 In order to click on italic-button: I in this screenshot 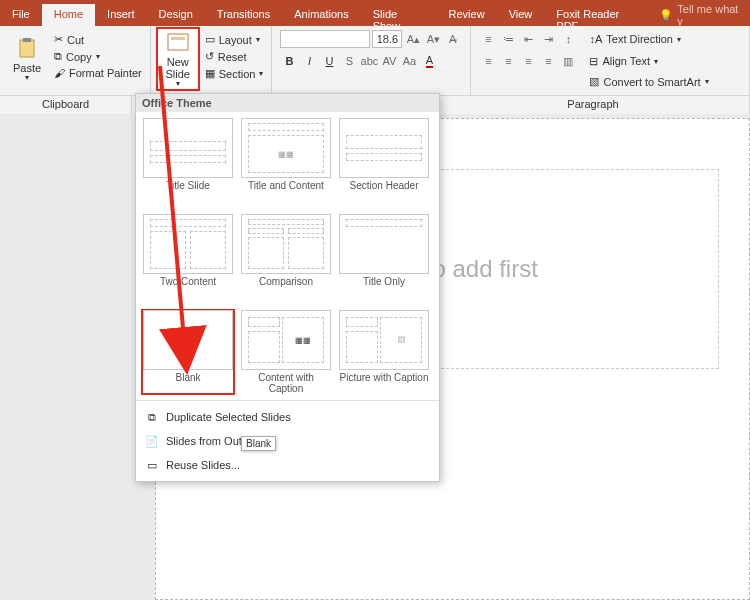, I will do `click(309, 61)`.